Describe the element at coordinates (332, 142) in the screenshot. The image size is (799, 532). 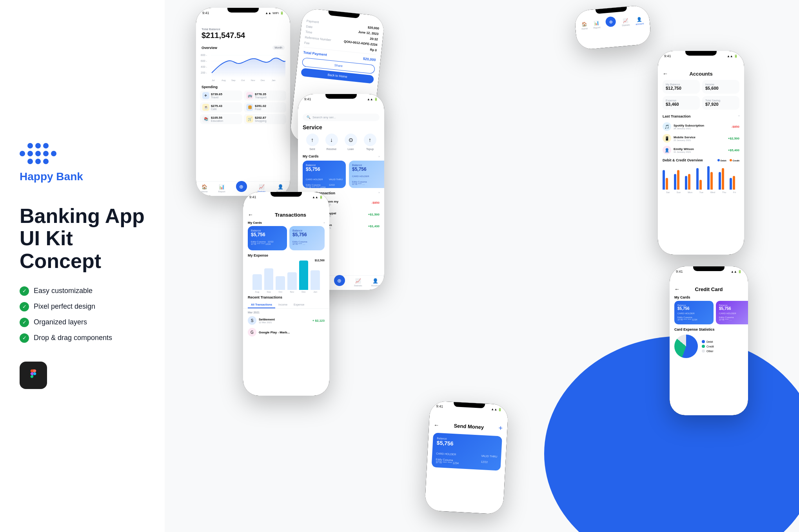
I see `service-receive: ↓ Receive` at that location.